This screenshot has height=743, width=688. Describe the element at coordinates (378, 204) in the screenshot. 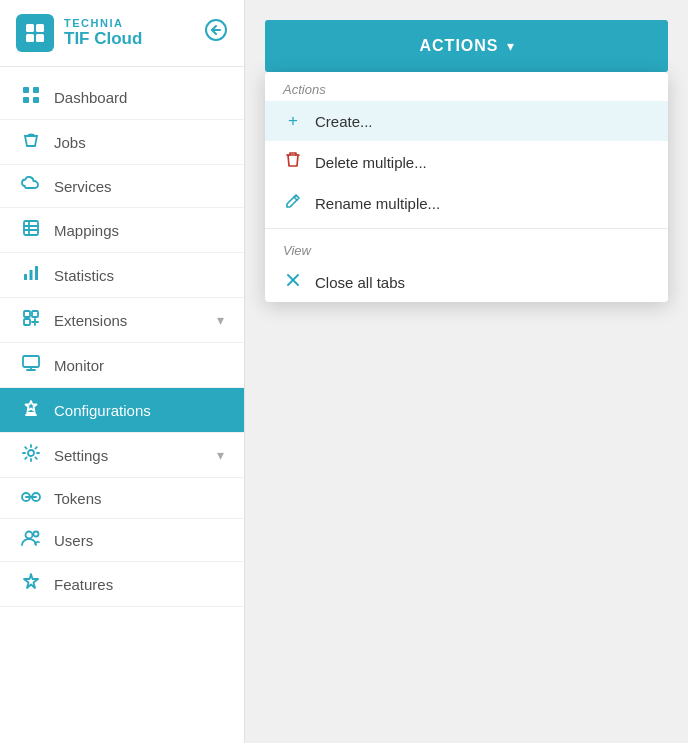

I see `dropdown-item-rename-label: Rename multiple...` at that location.